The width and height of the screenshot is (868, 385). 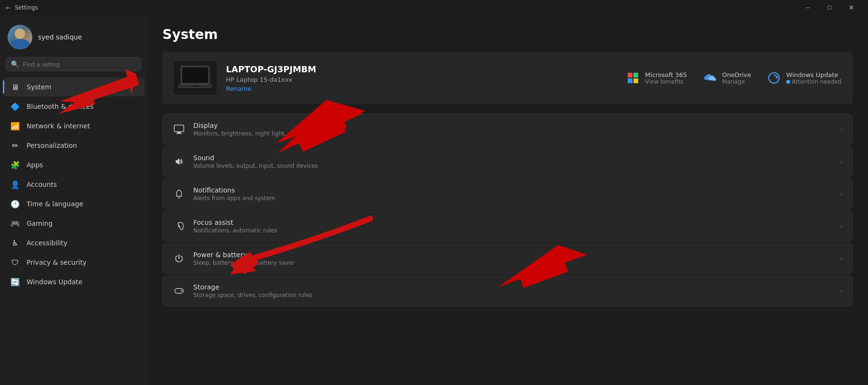 I want to click on chevron-icon-power: ›, so click(x=841, y=259).